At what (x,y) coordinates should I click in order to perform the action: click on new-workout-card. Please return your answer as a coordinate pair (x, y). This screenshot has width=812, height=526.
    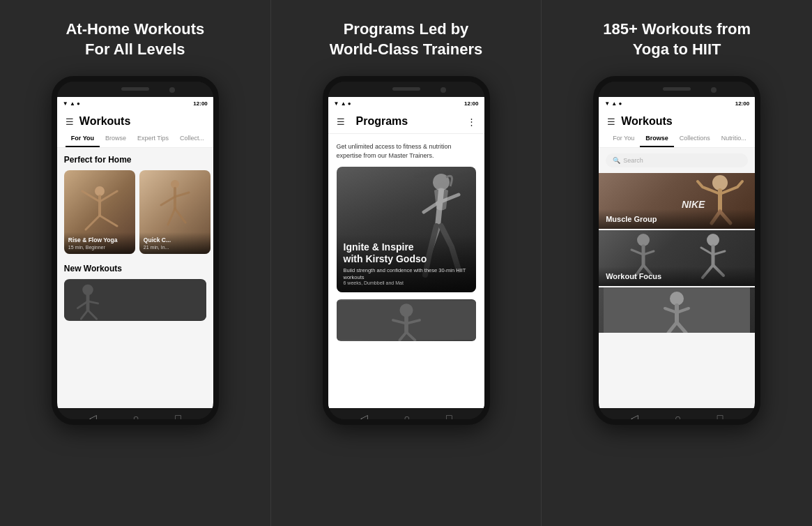
    Looking at the image, I should click on (135, 300).